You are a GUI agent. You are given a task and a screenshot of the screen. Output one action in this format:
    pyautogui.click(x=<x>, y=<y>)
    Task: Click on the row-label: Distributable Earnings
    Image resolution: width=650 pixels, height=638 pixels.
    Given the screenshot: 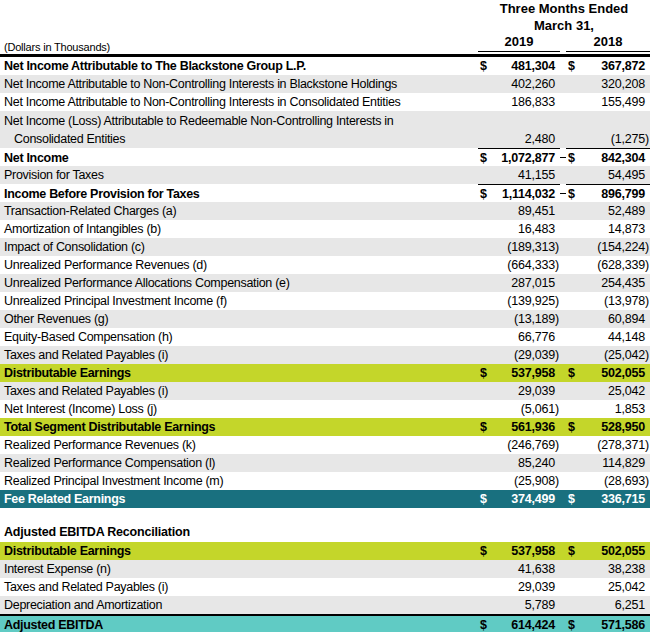 What is the action you would take?
    pyautogui.click(x=239, y=373)
    